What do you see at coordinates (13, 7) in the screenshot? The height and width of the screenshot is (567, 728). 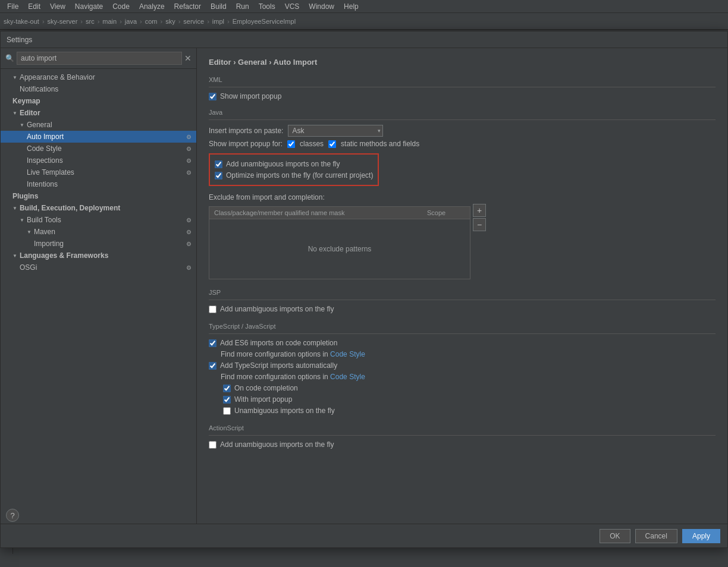 I see `menu-file: File` at bounding box center [13, 7].